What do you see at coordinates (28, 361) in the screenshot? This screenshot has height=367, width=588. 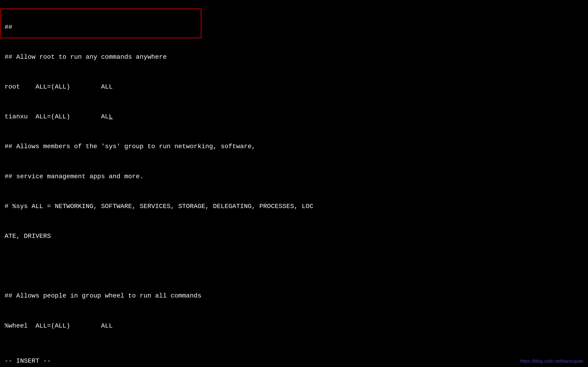 I see `insert-mode-label: -- INSERT --` at bounding box center [28, 361].